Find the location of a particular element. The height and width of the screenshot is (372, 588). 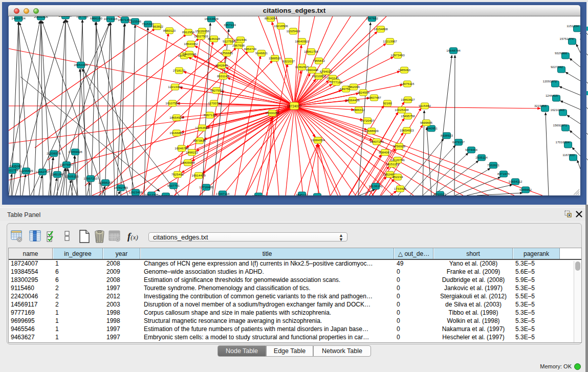

svg-text: 15226058 is located at coordinates (202, 31).